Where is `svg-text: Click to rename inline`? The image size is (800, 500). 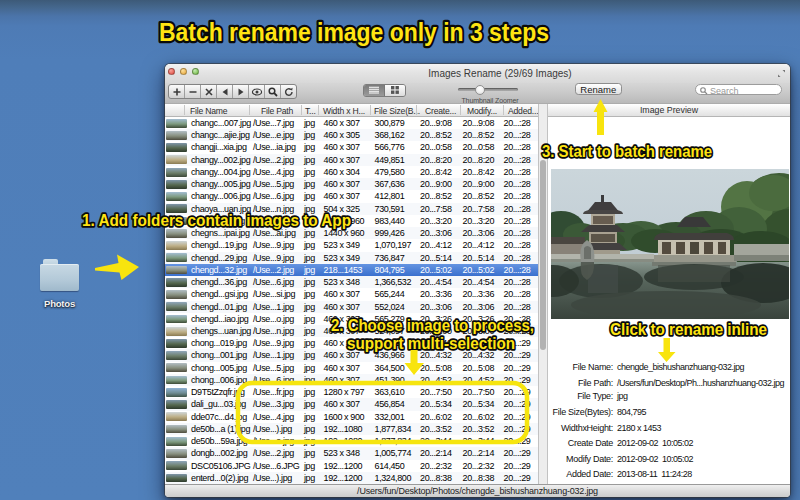
svg-text: Click to rename inline is located at coordinates (688, 330).